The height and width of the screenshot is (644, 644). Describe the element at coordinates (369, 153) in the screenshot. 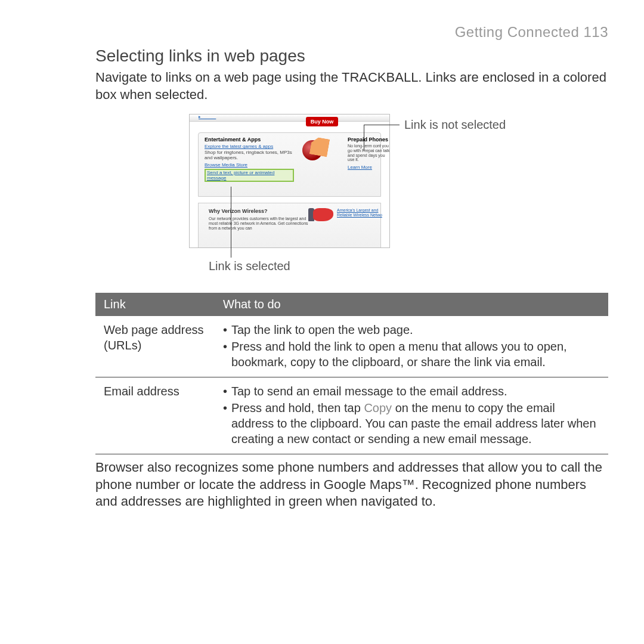

I see `prepaid-text: No long-term cont you go with Prepai can…` at that location.